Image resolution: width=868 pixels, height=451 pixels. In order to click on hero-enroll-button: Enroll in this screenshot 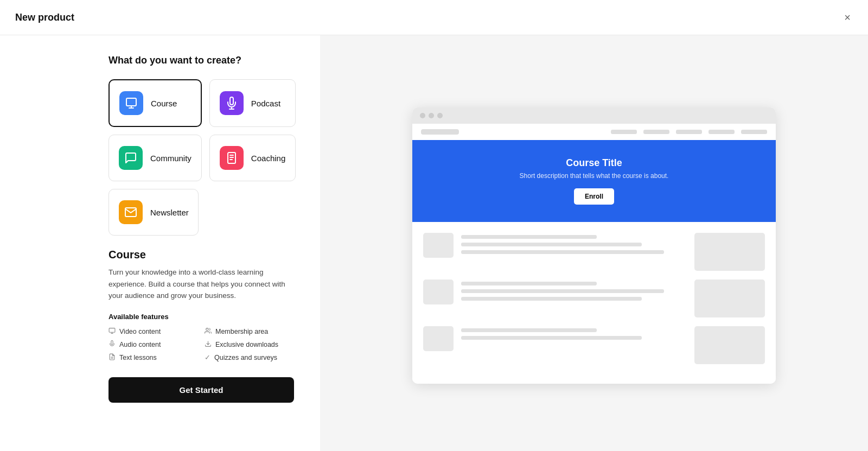, I will do `click(594, 196)`.